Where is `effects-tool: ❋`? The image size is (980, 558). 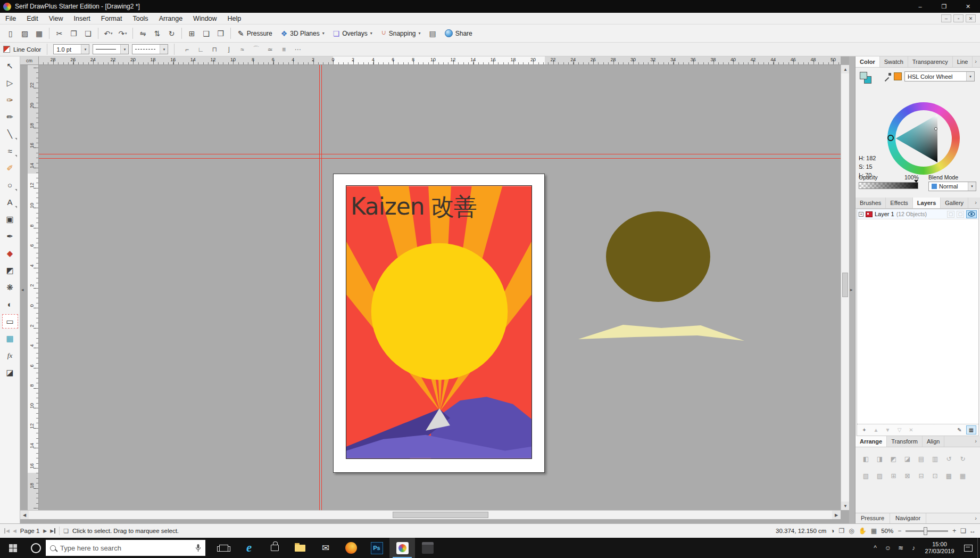 effects-tool: ❋ is located at coordinates (10, 288).